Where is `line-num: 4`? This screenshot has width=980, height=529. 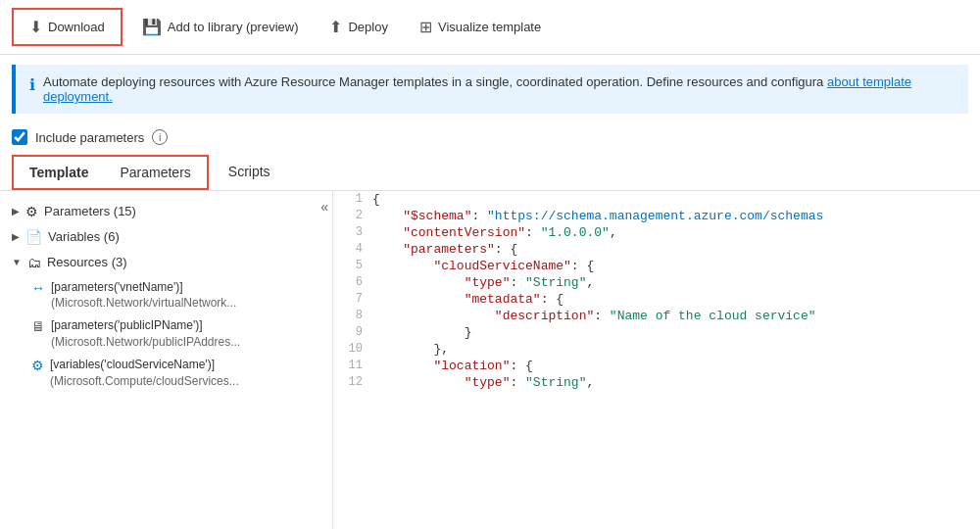
line-num: 4 is located at coordinates (353, 249).